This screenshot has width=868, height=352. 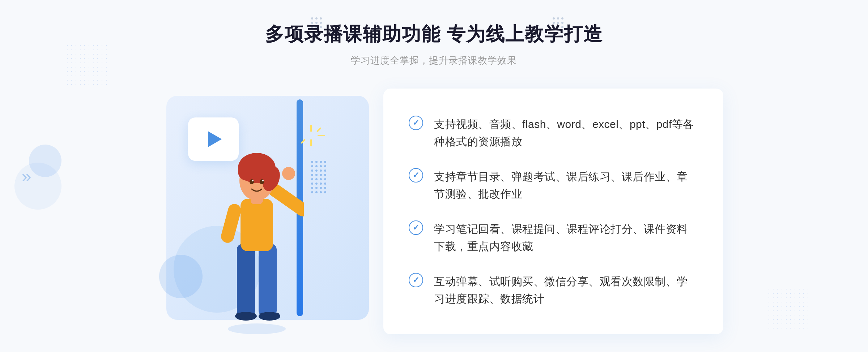 I want to click on page-subtitle: 学习进度全掌握，提升录播课教学效果, so click(x=434, y=61).